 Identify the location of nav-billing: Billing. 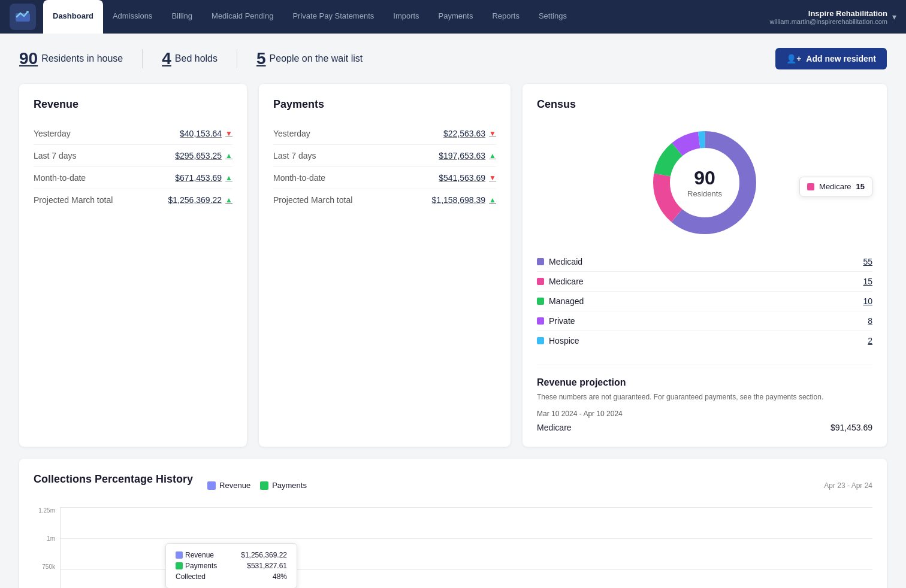
(182, 17).